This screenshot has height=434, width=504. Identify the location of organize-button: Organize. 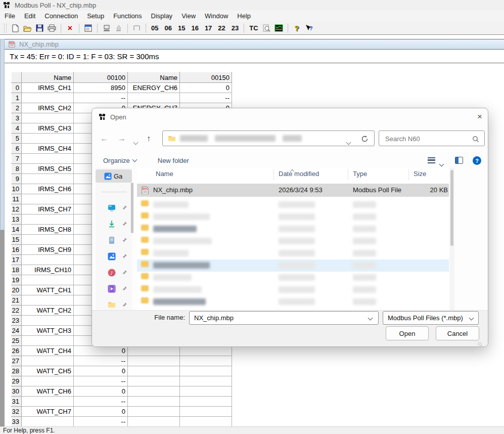
(116, 161).